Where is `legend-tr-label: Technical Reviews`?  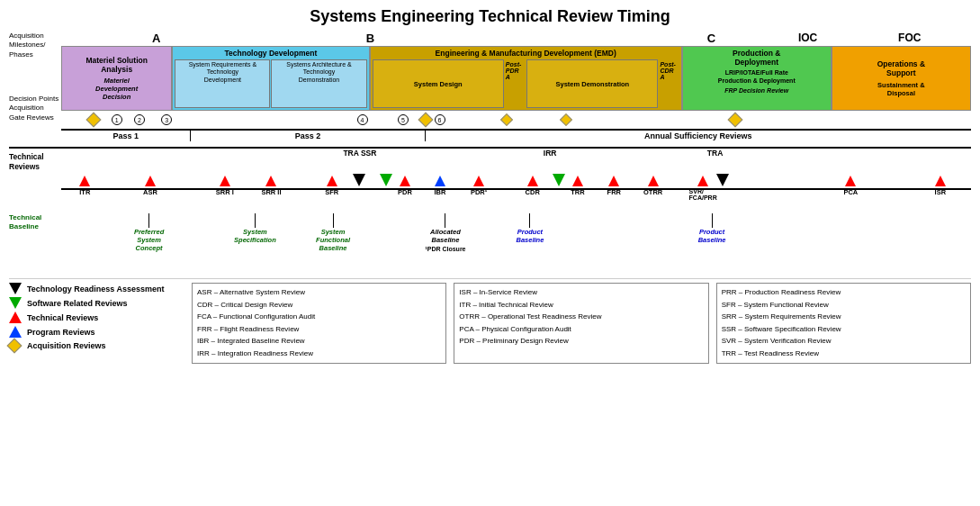 legend-tr-label: Technical Reviews is located at coordinates (63, 318).